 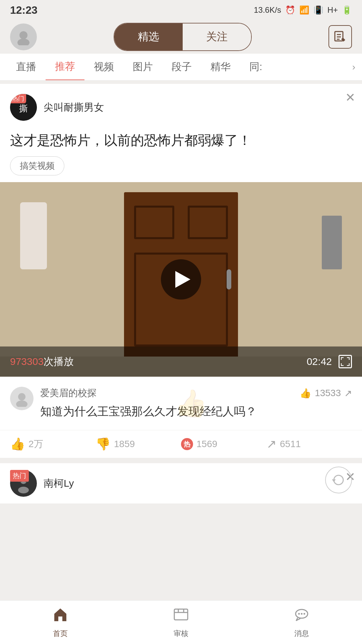 What do you see at coordinates (181, 616) in the screenshot?
I see `review-icon` at bounding box center [181, 616].